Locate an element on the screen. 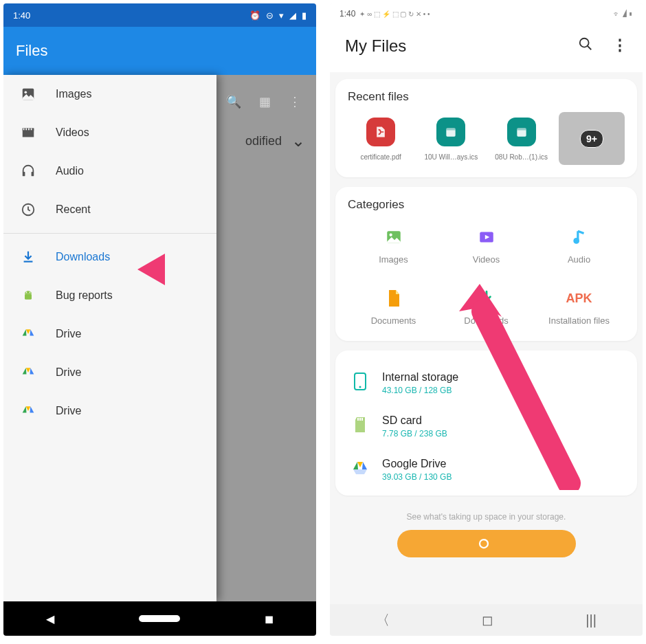  category-installation-files: APK Installation files is located at coordinates (579, 307).